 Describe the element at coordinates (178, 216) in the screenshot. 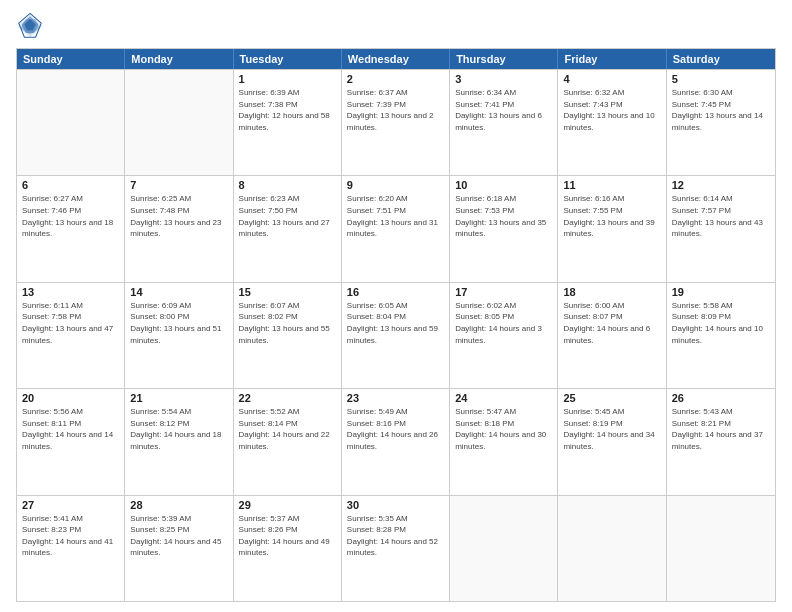

I see `day-detail: Sunrise: 6:25 AM Sunset: 7:48 PM Dayligh…` at that location.